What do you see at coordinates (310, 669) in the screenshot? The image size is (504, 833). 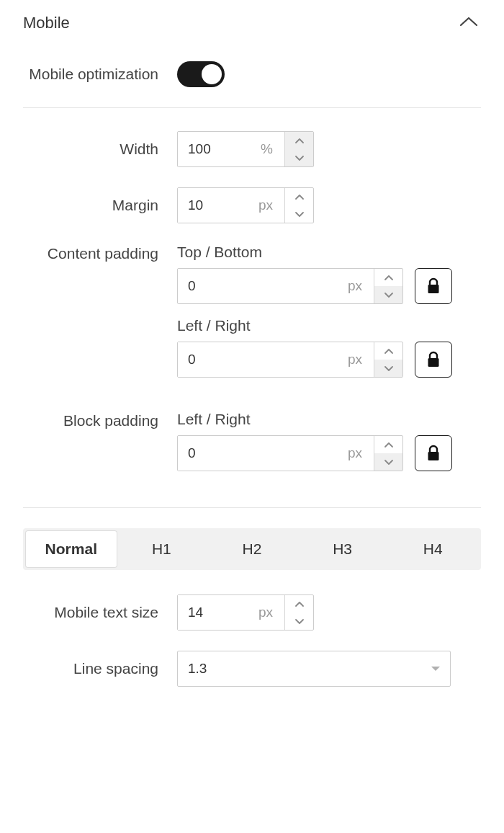 I see `line-spacing-value: 1.3` at bounding box center [310, 669].